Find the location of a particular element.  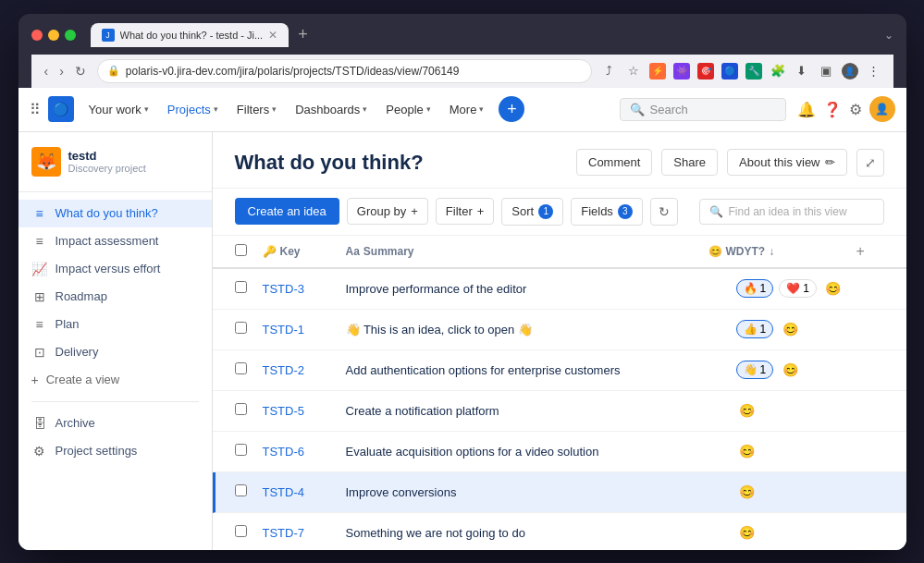

forward-button: › is located at coordinates (61, 71).